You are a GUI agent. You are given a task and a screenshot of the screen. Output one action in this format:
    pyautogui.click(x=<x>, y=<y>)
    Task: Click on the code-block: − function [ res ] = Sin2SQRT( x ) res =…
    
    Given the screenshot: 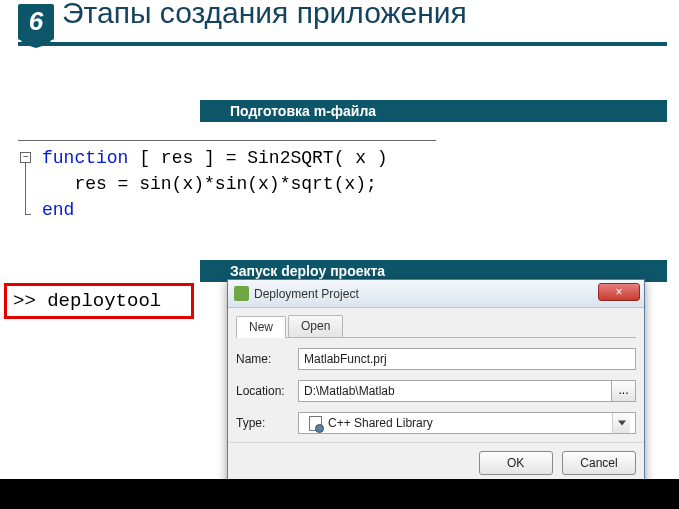 What is the action you would take?
    pyautogui.click(x=227, y=182)
    